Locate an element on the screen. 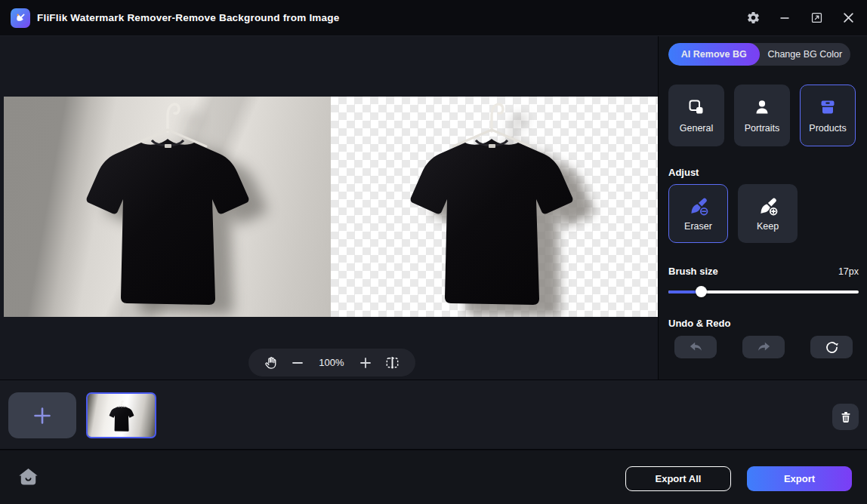 This screenshot has height=504, width=867. product-box-icon is located at coordinates (828, 107).